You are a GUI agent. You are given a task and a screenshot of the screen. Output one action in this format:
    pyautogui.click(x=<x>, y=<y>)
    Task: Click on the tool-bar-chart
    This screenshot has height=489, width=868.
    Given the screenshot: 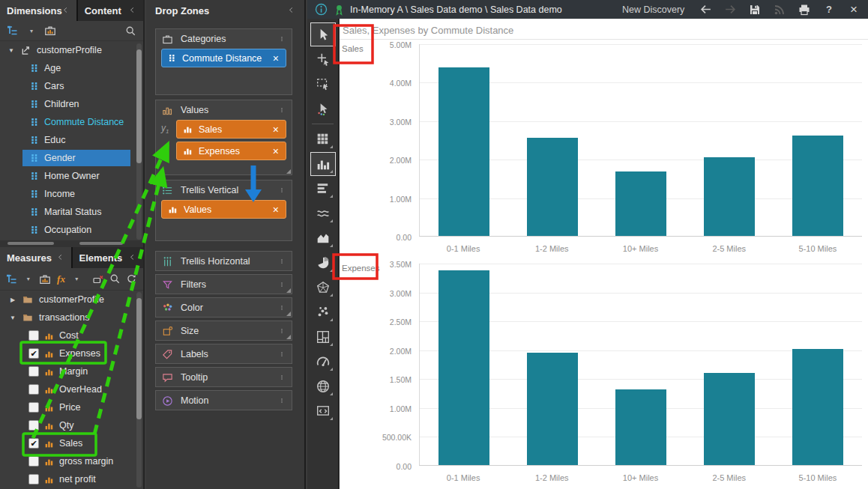 What is the action you would take?
    pyautogui.click(x=323, y=189)
    